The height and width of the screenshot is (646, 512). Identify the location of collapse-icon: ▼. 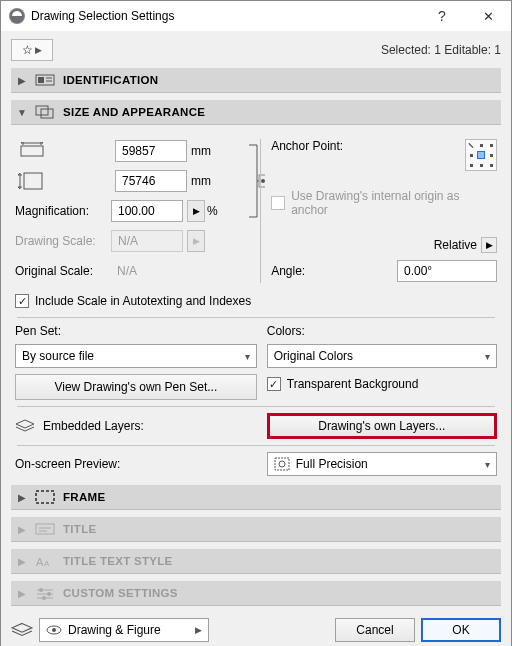
(22, 112).